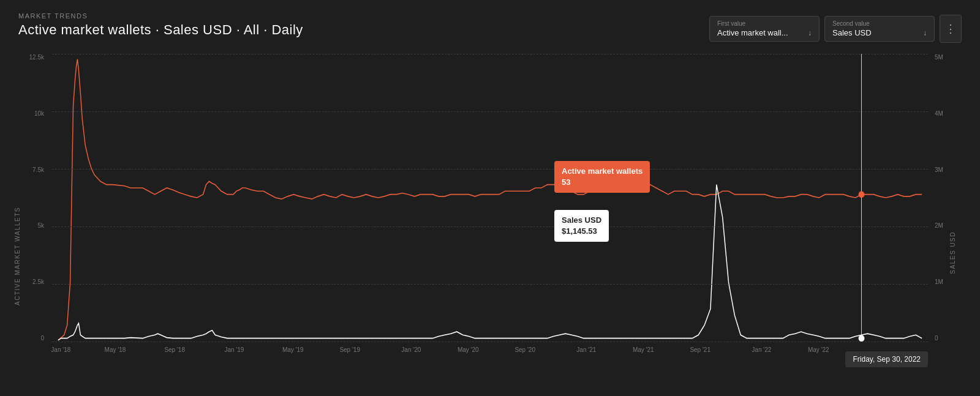  Describe the element at coordinates (953, 253) in the screenshot. I see `y-axis-right-label: SALES USD` at that location.